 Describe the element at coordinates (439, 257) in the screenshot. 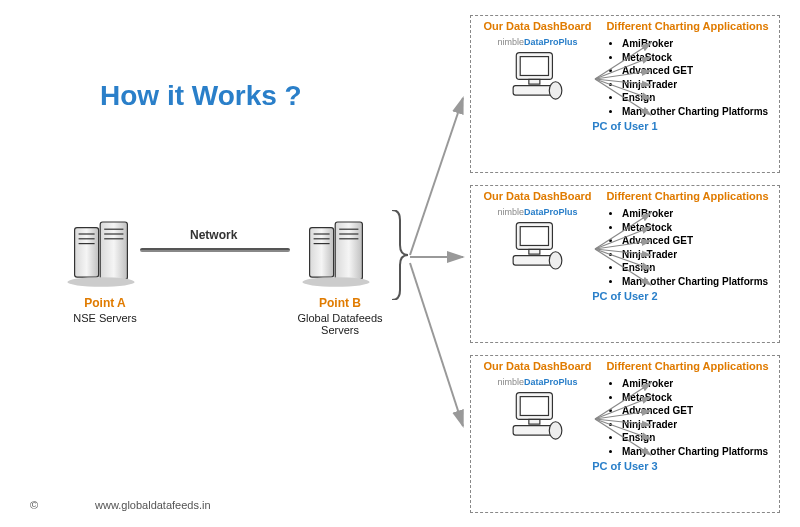

I see `arrow-to-user2` at that location.